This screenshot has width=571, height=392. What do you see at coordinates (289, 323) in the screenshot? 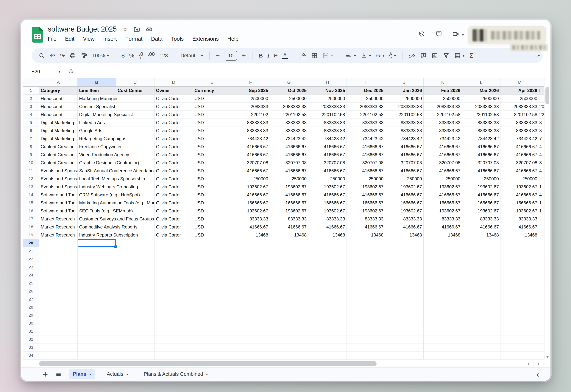
I see `cell-G30` at bounding box center [289, 323].